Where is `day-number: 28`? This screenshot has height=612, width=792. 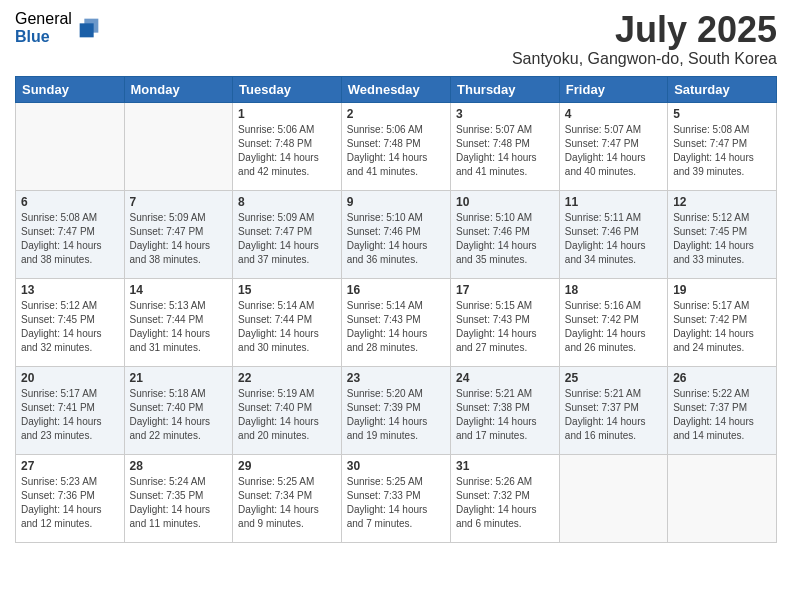
day-number: 28 is located at coordinates (179, 466).